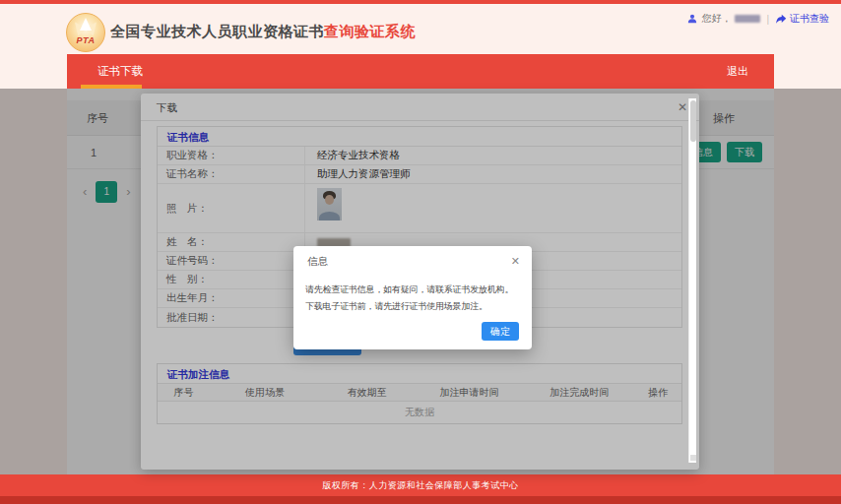 Image resolution: width=841 pixels, height=504 pixels. I want to click on logo-text: PTA, so click(86, 40).